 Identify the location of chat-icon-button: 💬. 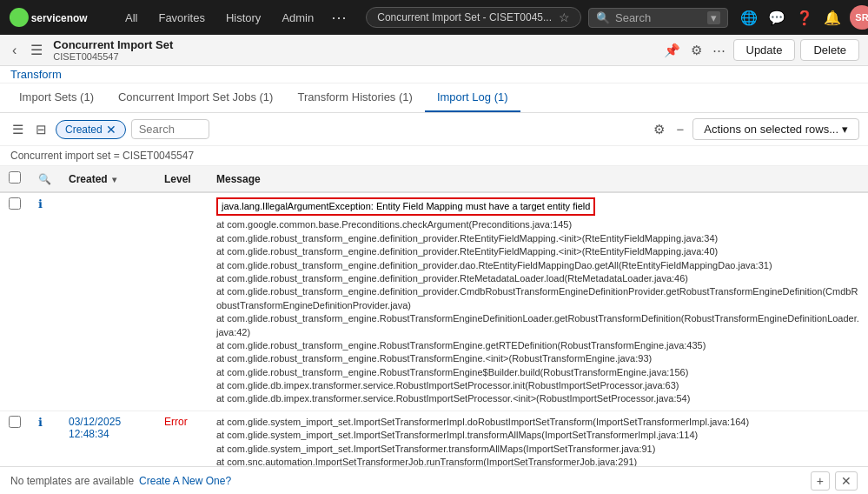
(777, 17).